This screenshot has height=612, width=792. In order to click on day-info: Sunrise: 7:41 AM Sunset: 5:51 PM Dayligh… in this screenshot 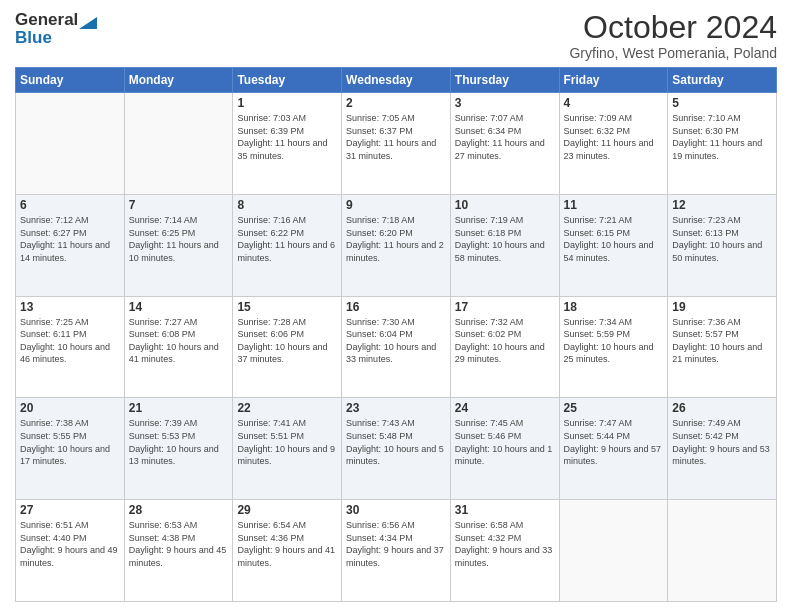, I will do `click(287, 442)`.